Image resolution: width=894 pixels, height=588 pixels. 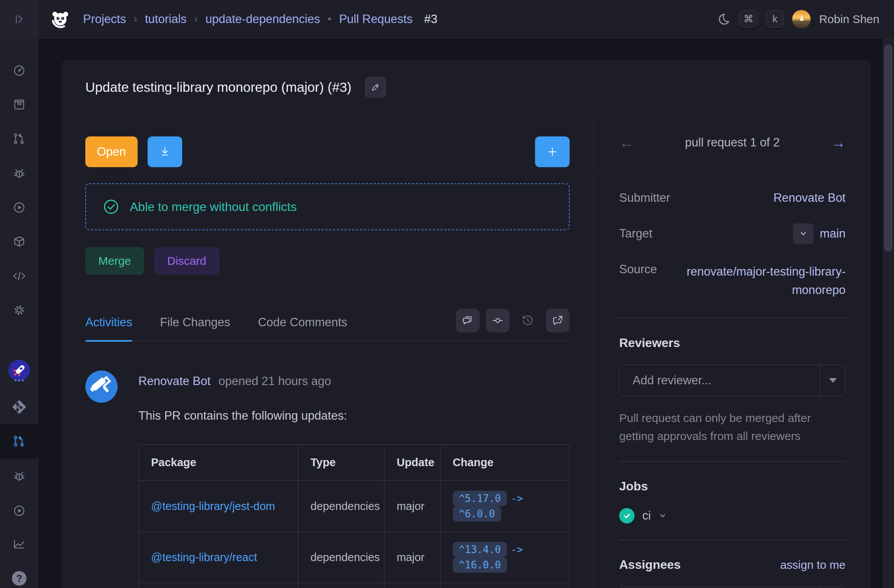 What do you see at coordinates (888, 313) in the screenshot?
I see `page-scrollbar-track` at bounding box center [888, 313].